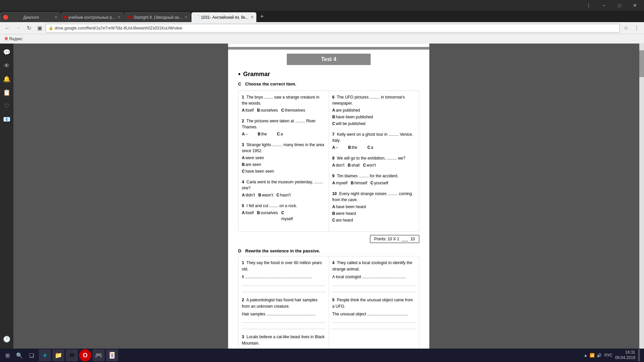 The height and width of the screenshot is (362, 644). I want to click on taskbar-edge: e, so click(45, 355).